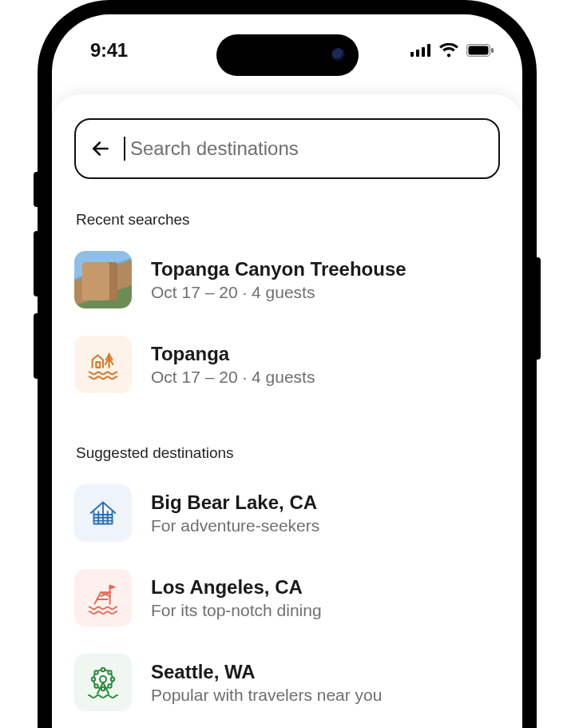 This screenshot has height=728, width=575. I want to click on item-title: Los Angeles, CA, so click(236, 587).